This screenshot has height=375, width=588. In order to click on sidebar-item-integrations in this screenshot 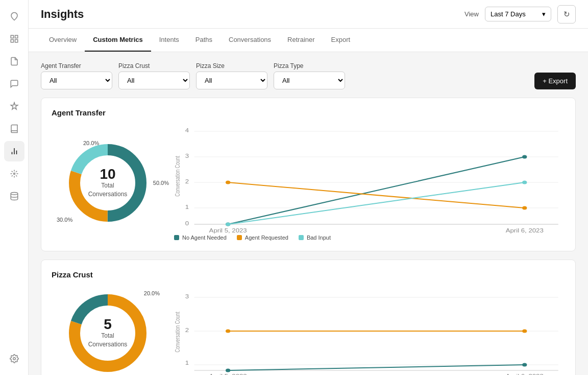, I will do `click(14, 174)`.